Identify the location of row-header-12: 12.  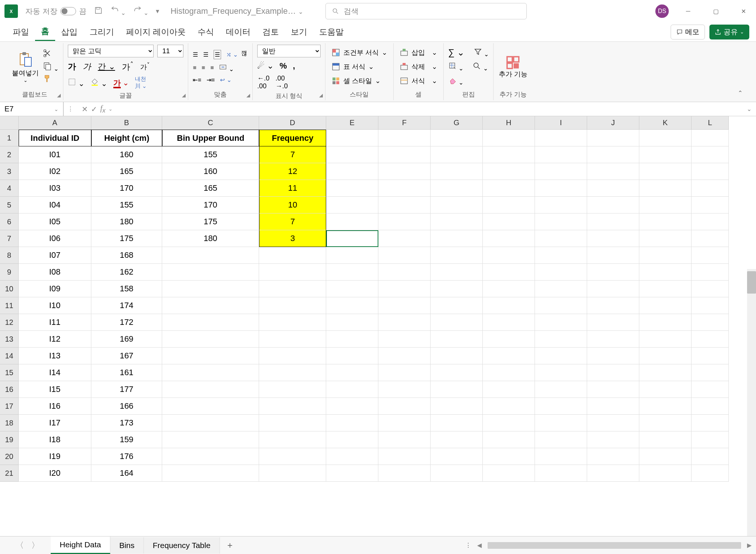
(9, 323).